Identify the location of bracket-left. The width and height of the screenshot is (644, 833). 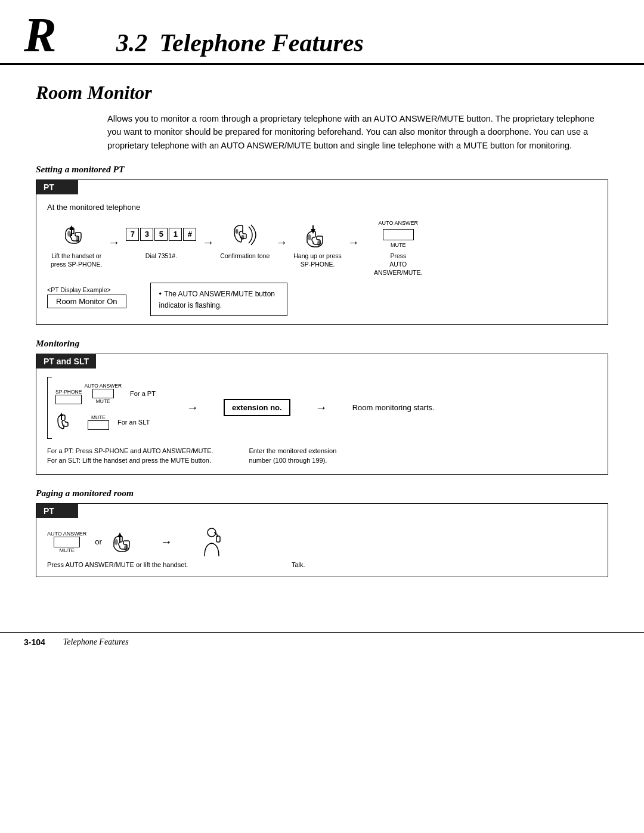
(49, 408).